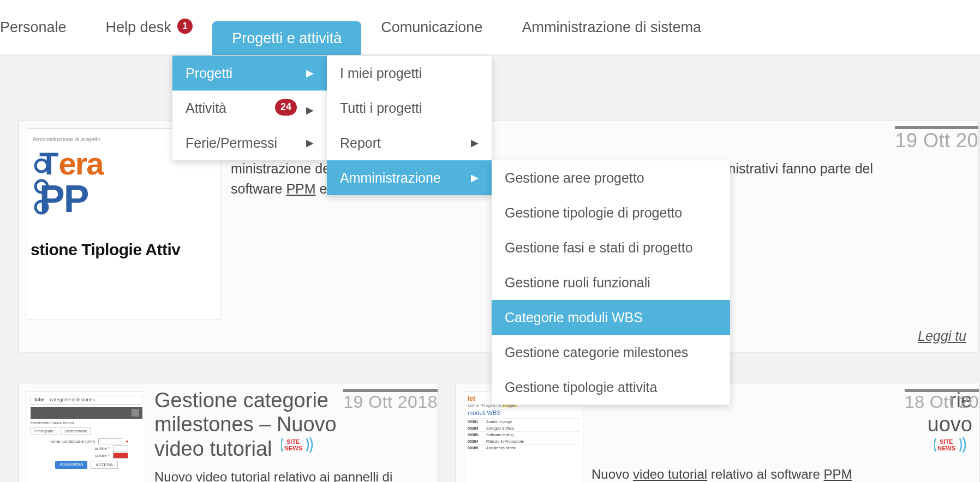  I want to click on thumb-app-name: lube, so click(39, 400).